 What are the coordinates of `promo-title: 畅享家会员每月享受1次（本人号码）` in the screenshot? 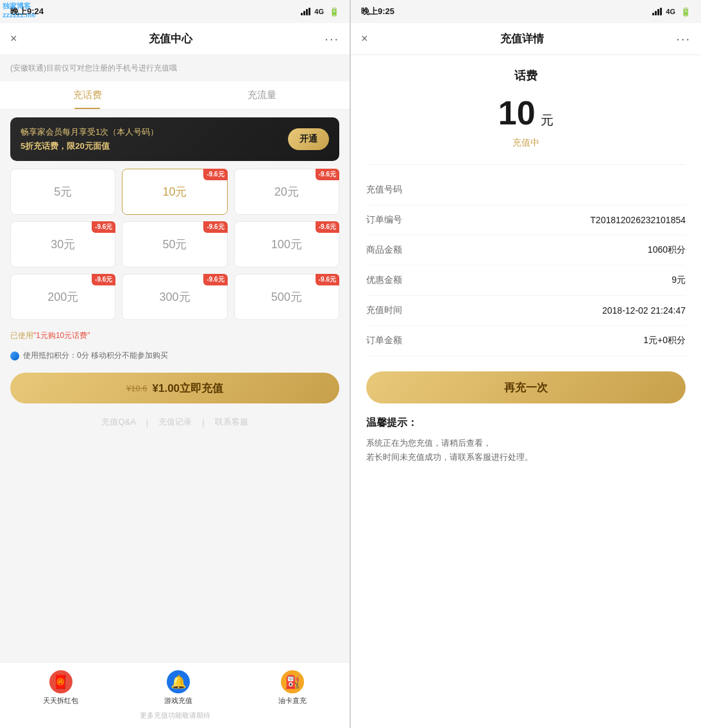 It's located at (90, 132).